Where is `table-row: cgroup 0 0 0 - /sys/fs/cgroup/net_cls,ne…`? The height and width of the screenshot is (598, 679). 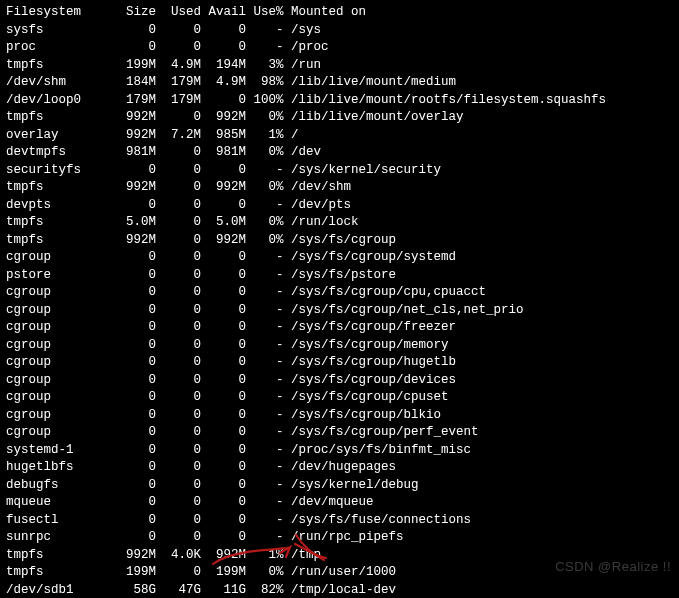 table-row: cgroup 0 0 0 - /sys/fs/cgroup/net_cls,ne… is located at coordinates (340, 311).